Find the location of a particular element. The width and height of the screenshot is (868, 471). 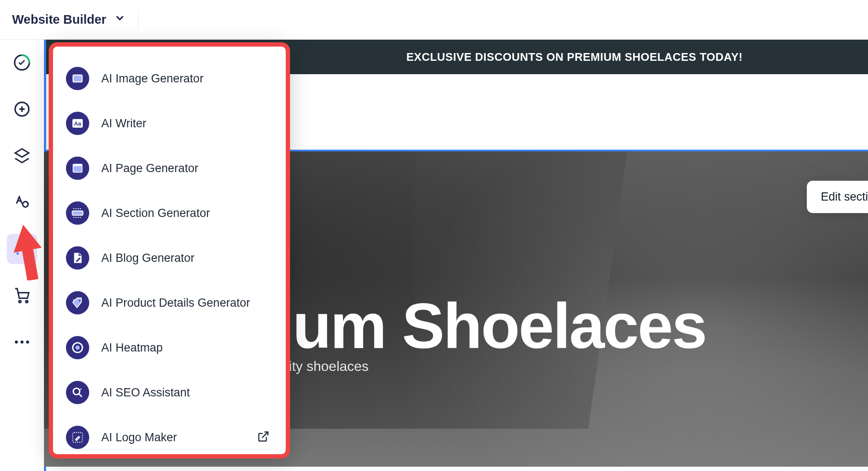

left-sidebar is located at coordinates (22, 255).